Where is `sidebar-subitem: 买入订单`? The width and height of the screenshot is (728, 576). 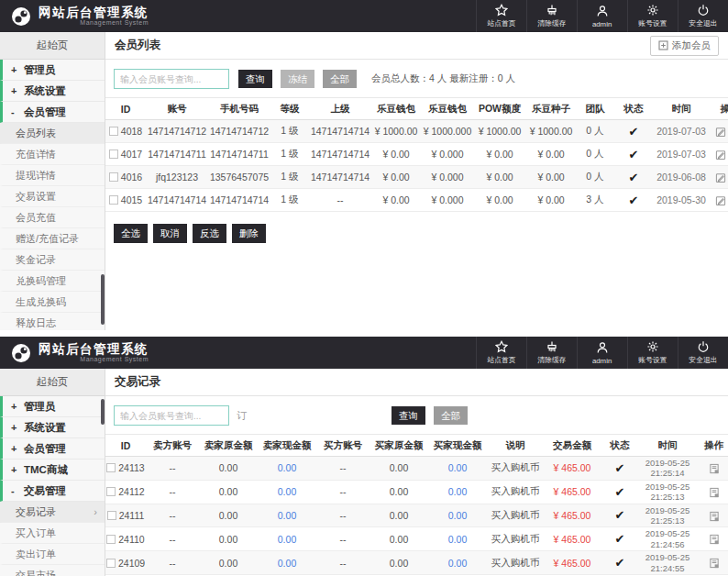
sidebar-subitem: 买入订单 is located at coordinates (52, 534).